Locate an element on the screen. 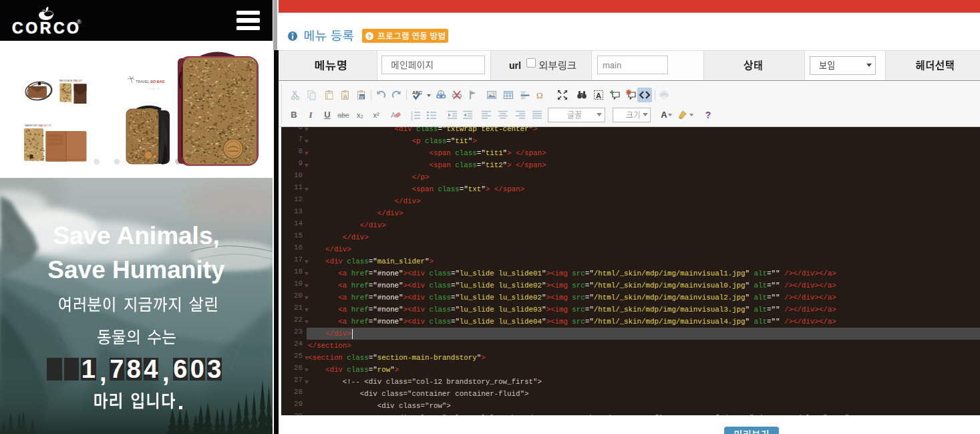  svg-text: Ω is located at coordinates (540, 95).